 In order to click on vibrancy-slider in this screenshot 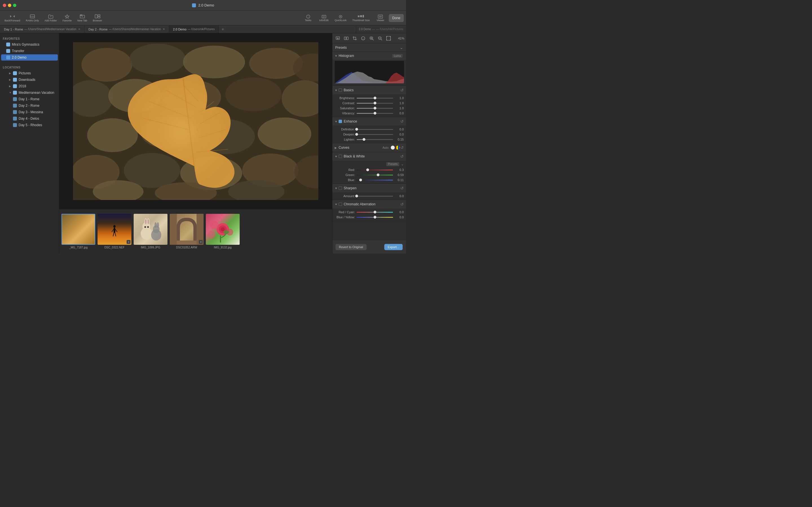, I will do `click(375, 113)`.